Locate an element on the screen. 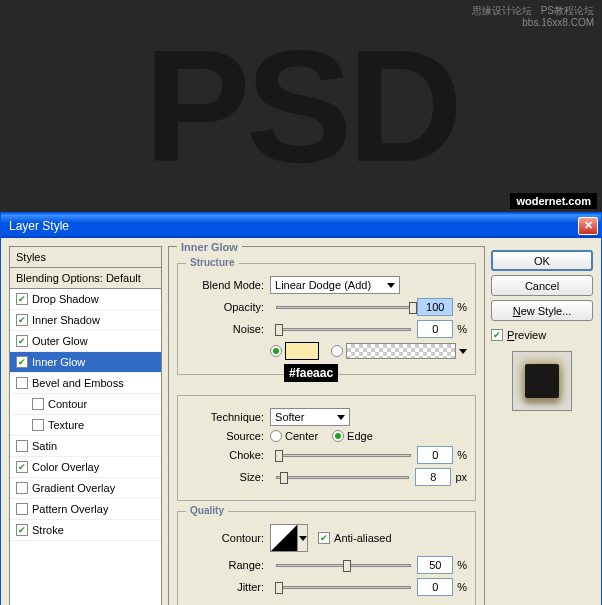 This screenshot has width=602, height=605. size-slider is located at coordinates (342, 478).